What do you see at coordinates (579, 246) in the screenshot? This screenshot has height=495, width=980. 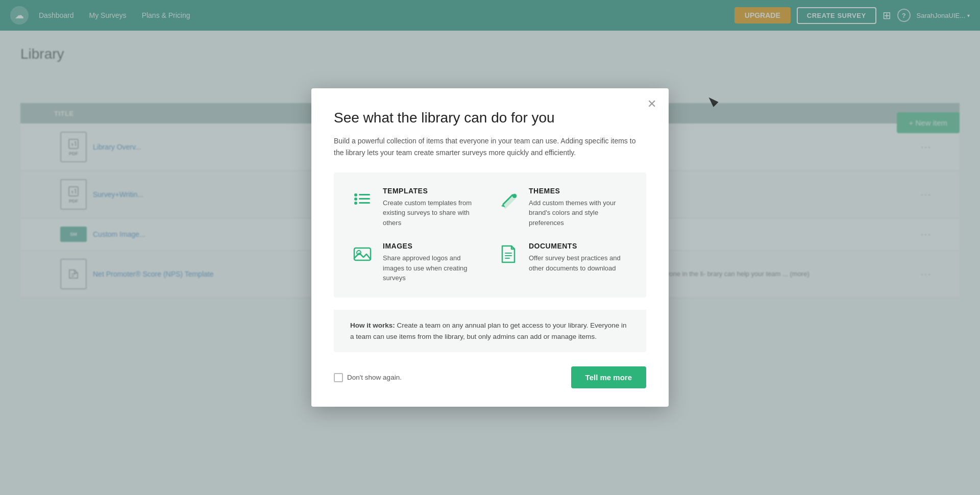 I see `feature-documents-title: DOCUMENTS` at bounding box center [579, 246].